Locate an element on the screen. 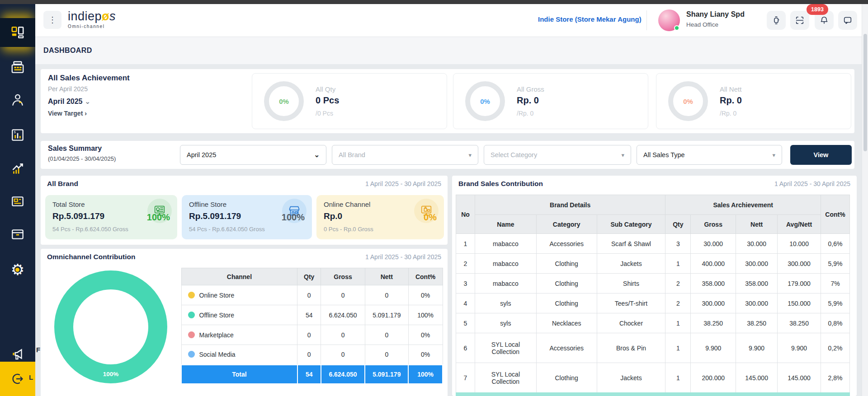  view-target-link: View Target › is located at coordinates (67, 113).